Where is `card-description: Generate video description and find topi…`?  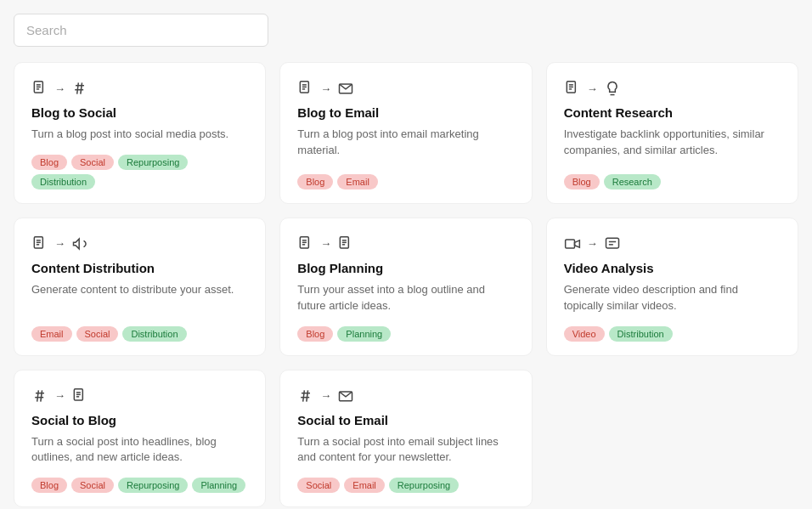
card-description: Generate video description and find topi… is located at coordinates (673, 298).